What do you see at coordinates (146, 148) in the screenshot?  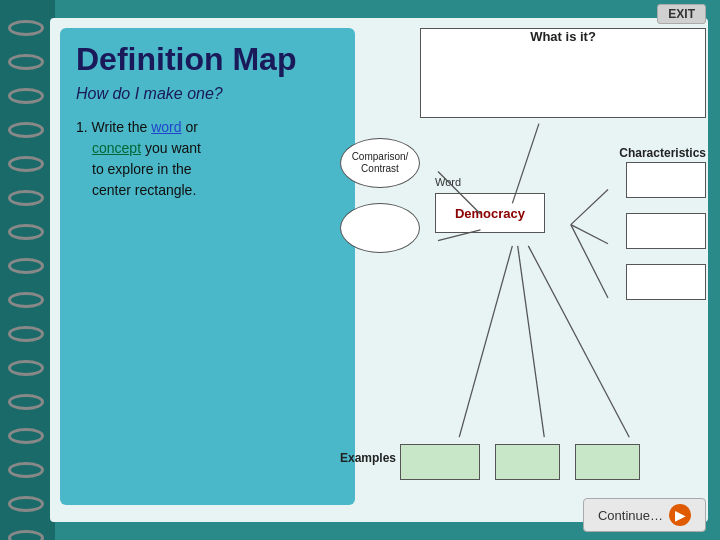 I see `concept-indent: concept you want` at bounding box center [146, 148].